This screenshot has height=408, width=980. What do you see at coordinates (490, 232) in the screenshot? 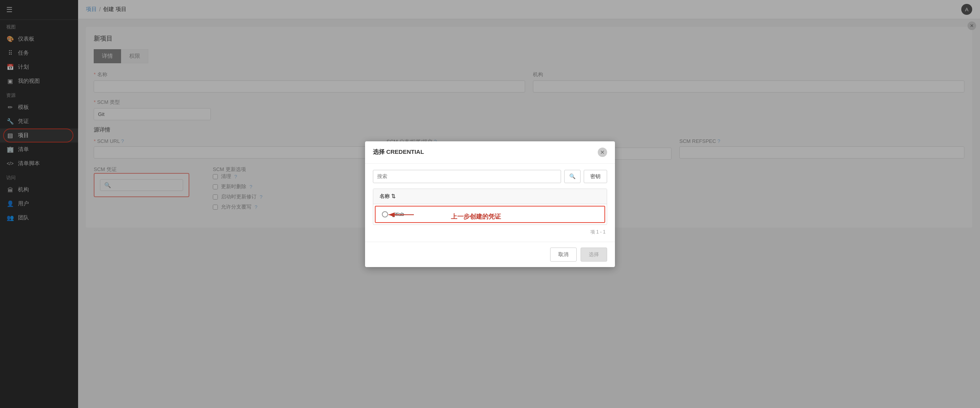
I see `pagination-info: 项 1 - 1` at bounding box center [490, 232].